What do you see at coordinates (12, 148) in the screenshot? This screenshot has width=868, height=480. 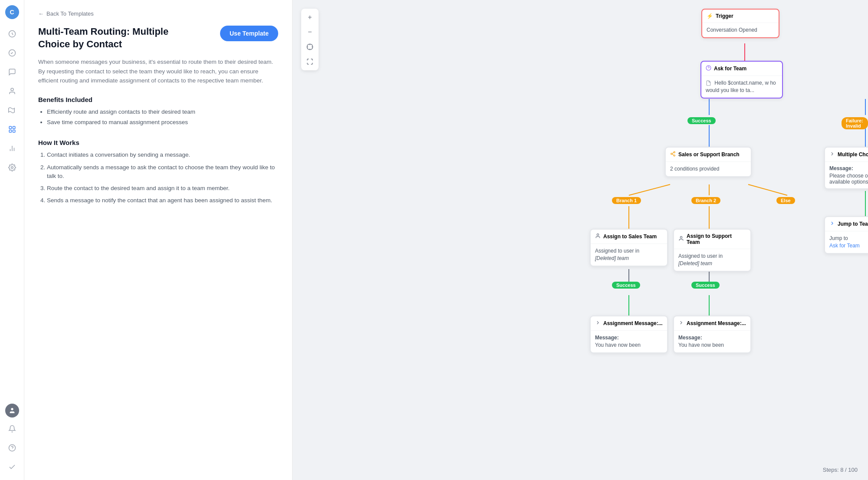 I see `sidebar-item-analytics` at bounding box center [12, 148].